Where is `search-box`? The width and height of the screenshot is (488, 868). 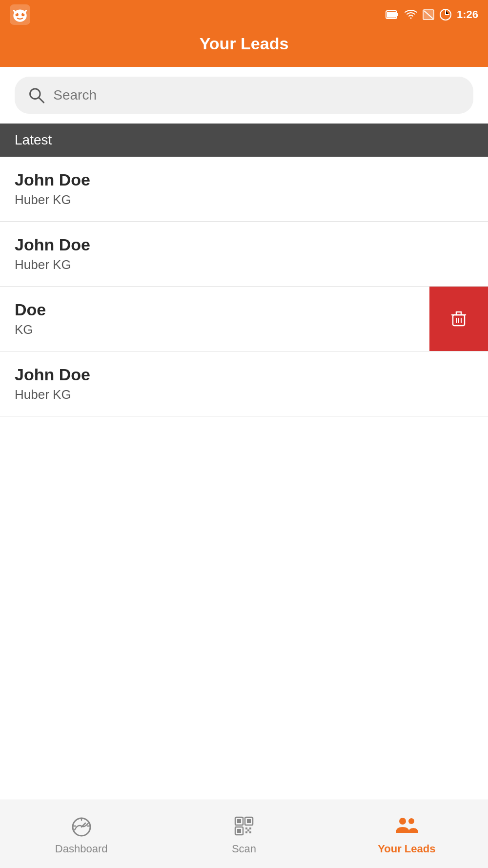
search-box is located at coordinates (244, 95).